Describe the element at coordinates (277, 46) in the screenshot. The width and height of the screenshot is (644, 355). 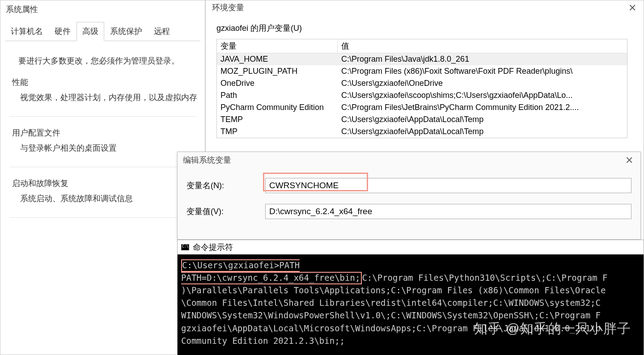
I see `col-header-variable: 变量` at that location.